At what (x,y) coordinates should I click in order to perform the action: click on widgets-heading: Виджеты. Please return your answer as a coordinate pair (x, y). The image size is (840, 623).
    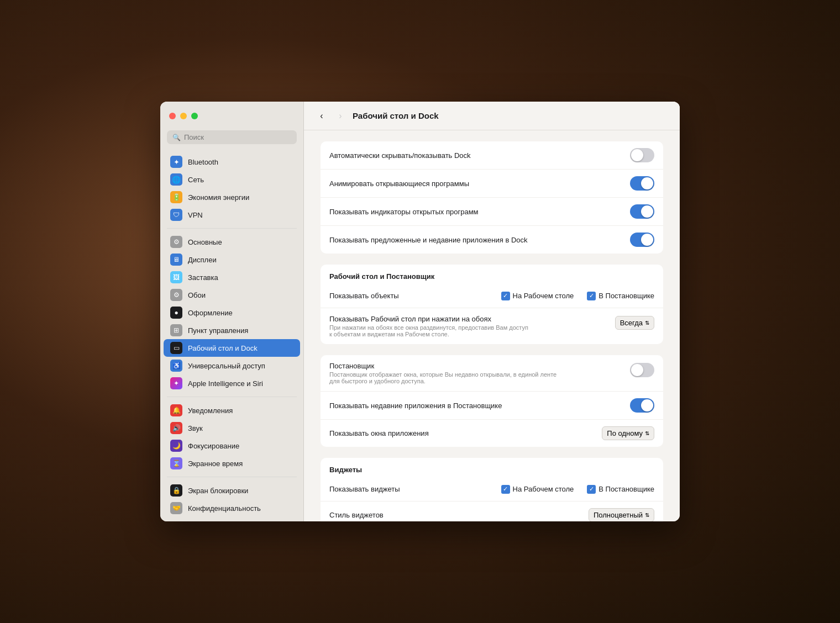
    Looking at the image, I should click on (492, 467).